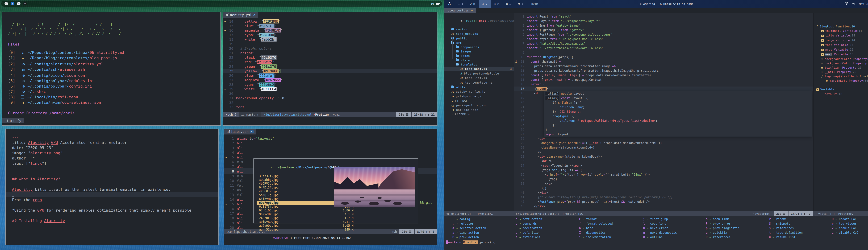  What do you see at coordinates (115, 148) in the screenshot?
I see `markdown-line: date: "2020-05-23"` at bounding box center [115, 148].